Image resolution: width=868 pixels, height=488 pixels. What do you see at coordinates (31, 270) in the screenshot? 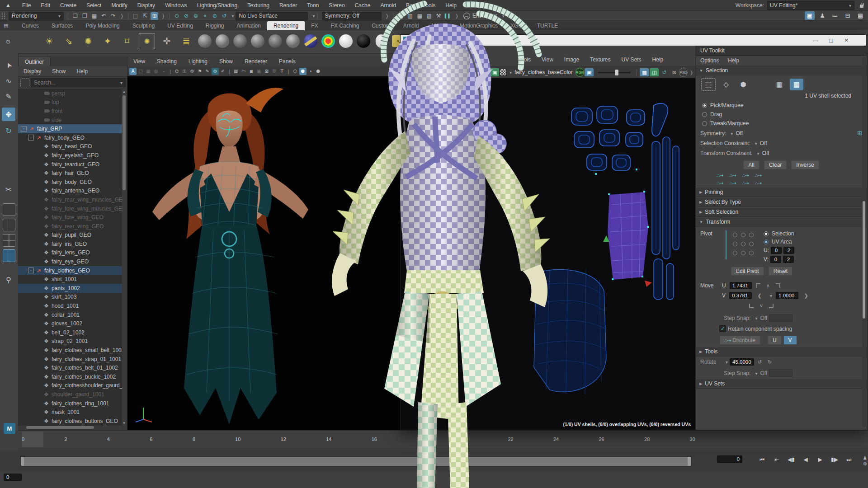
I see `expand-collapse-icon` at bounding box center [31, 270].